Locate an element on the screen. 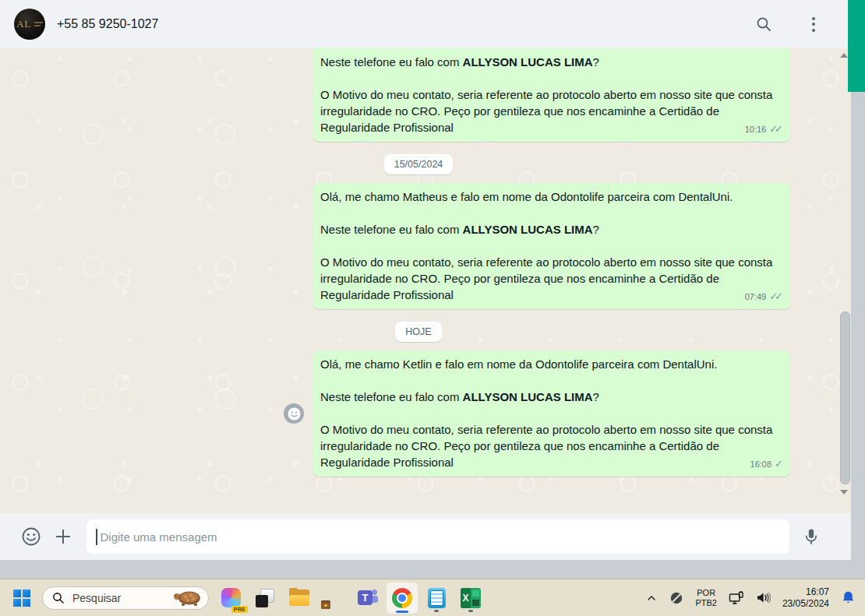 This screenshot has width=865, height=616. menu-icon is located at coordinates (814, 24).